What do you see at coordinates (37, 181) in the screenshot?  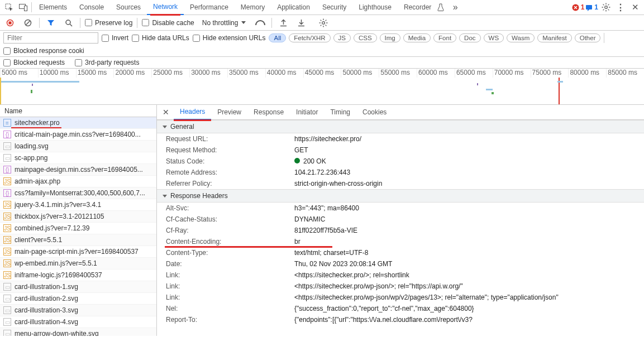 I see `request-name: admin-ajax.php` at bounding box center [37, 181].